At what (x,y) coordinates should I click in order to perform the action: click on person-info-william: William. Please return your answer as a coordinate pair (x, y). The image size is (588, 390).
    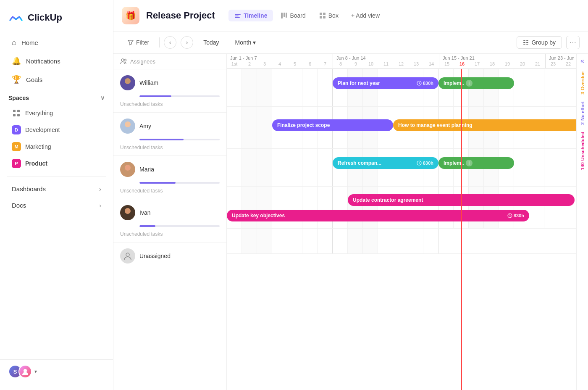
    Looking at the image, I should click on (170, 82).